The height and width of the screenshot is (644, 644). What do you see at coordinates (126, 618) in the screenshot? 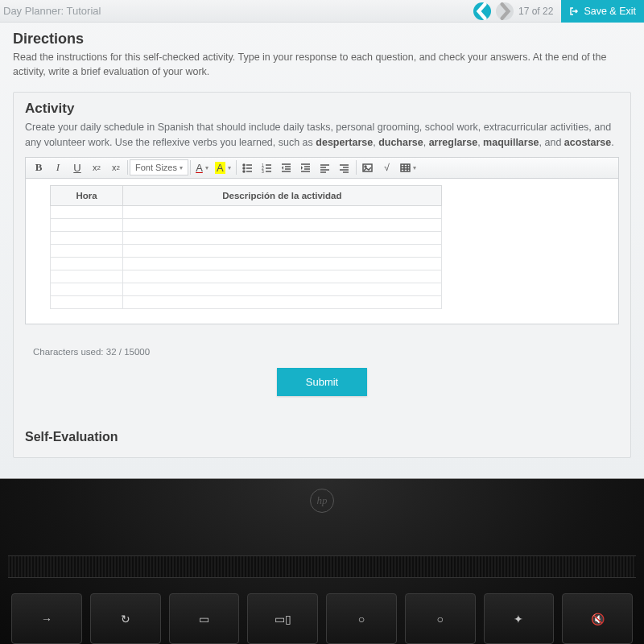
I see `keyboard-key: ↻` at bounding box center [126, 618].